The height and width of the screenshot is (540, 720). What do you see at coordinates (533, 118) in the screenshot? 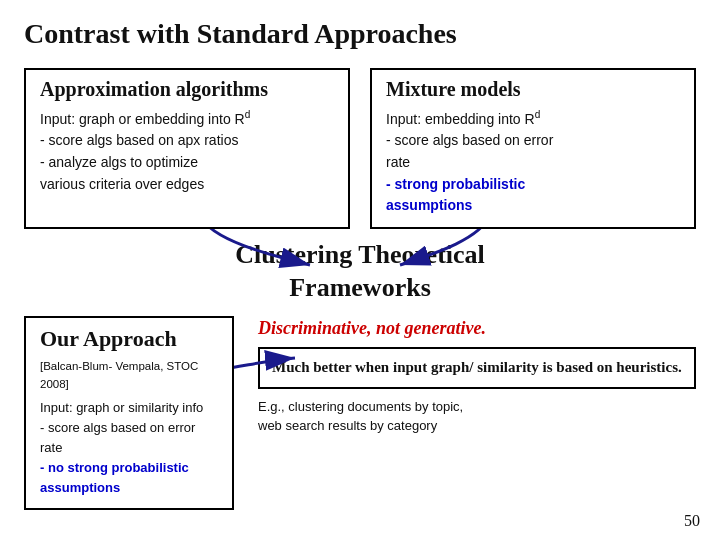
I see `mixture-line1: Input: embedding into Rd` at bounding box center [533, 118].